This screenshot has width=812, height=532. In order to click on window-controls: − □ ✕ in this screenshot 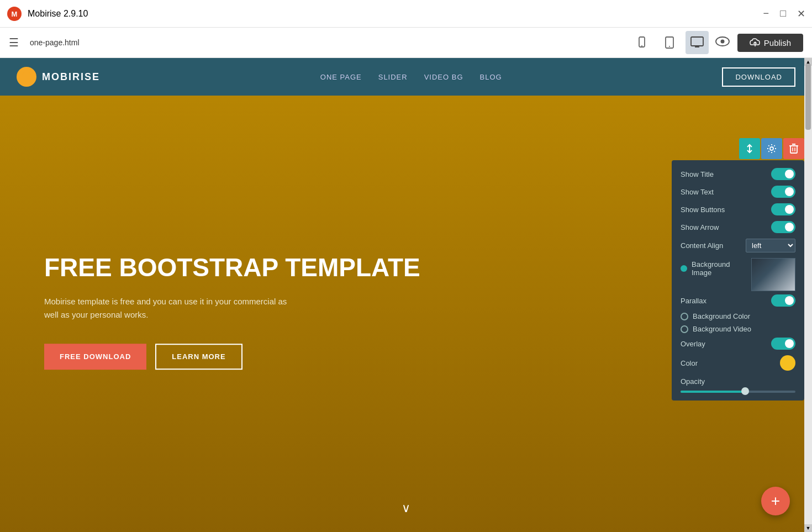, I will do `click(784, 14)`.